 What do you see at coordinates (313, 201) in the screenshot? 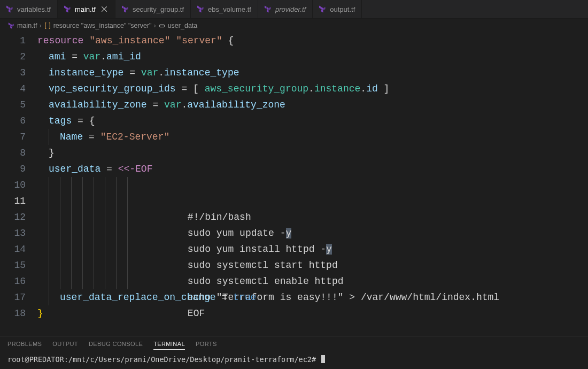
I see `code-line: sudo yum update -y` at bounding box center [313, 201].